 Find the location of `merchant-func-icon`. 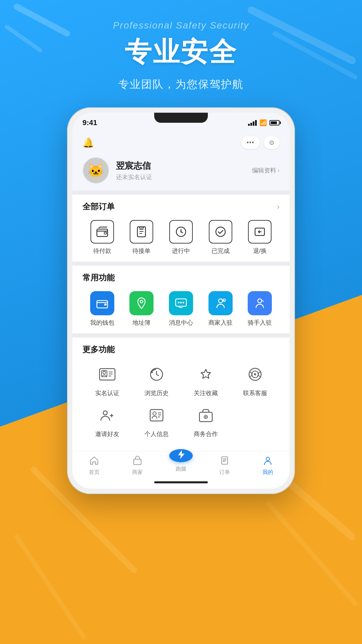

merchant-func-icon is located at coordinates (221, 303).